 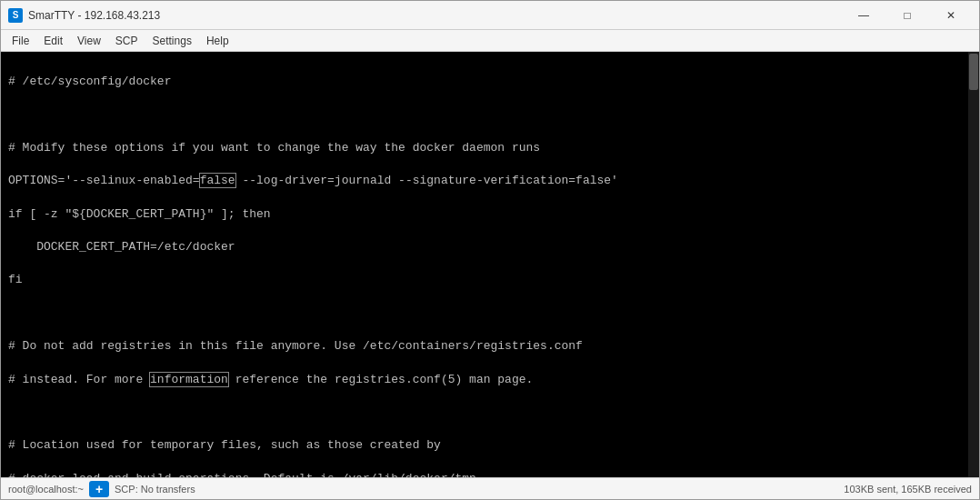 What do you see at coordinates (490, 247) in the screenshot?
I see `line-6: DOCKER_CERT_PATH=/etc/docker` at bounding box center [490, 247].